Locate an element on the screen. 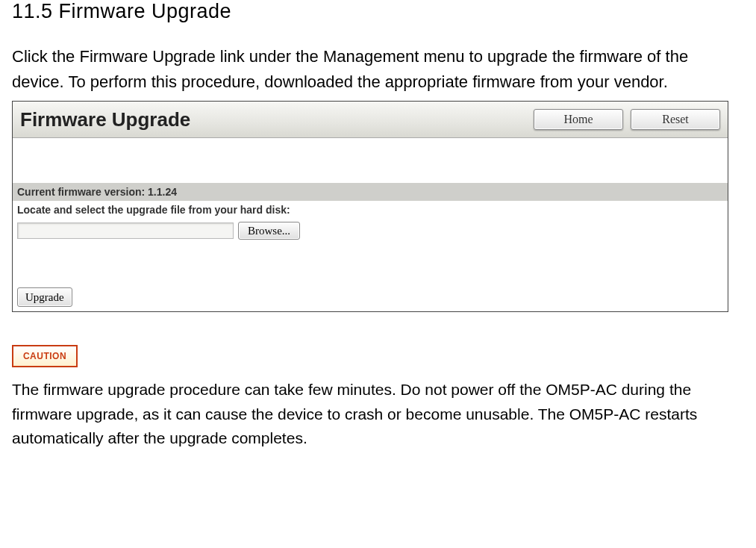 This screenshot has height=548, width=756. caution-paragraph: The firmware upgrade procedure can take … is located at coordinates (378, 414).